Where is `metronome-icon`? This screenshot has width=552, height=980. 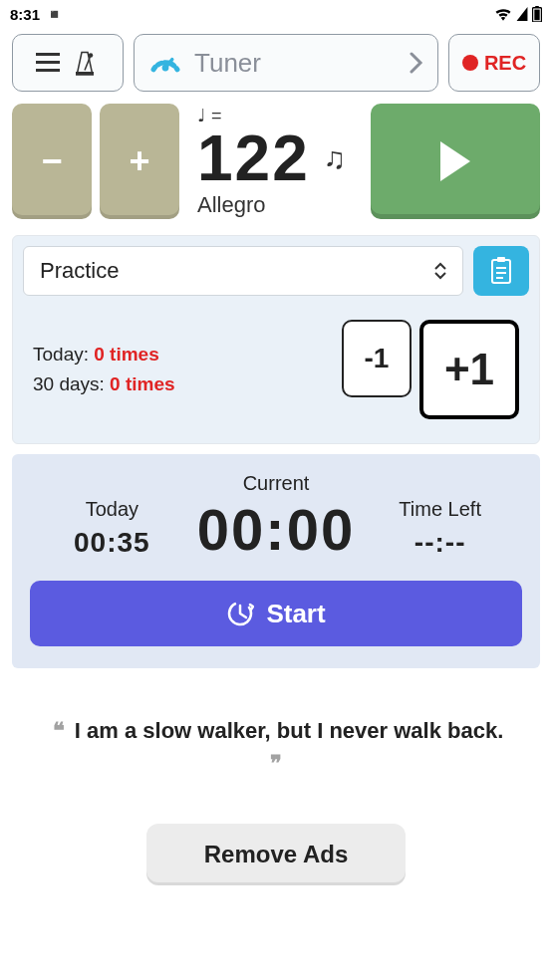 metronome-icon is located at coordinates (85, 63).